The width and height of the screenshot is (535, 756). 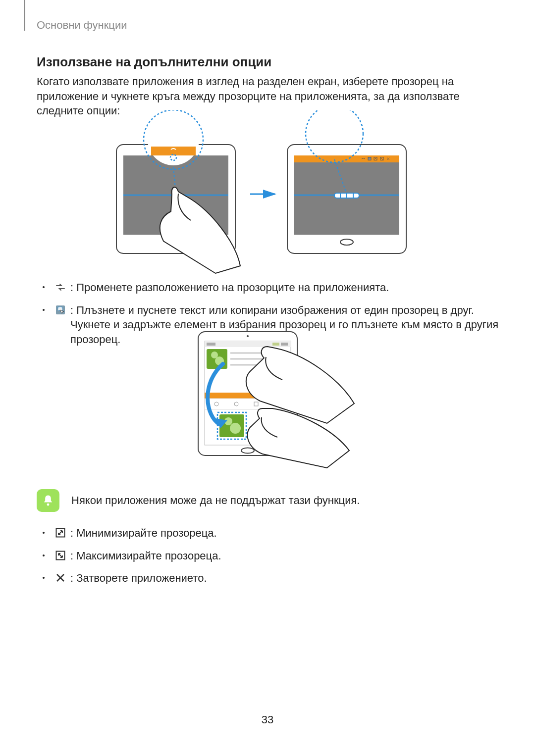 I want to click on minimize-icon, so click(x=60, y=535).